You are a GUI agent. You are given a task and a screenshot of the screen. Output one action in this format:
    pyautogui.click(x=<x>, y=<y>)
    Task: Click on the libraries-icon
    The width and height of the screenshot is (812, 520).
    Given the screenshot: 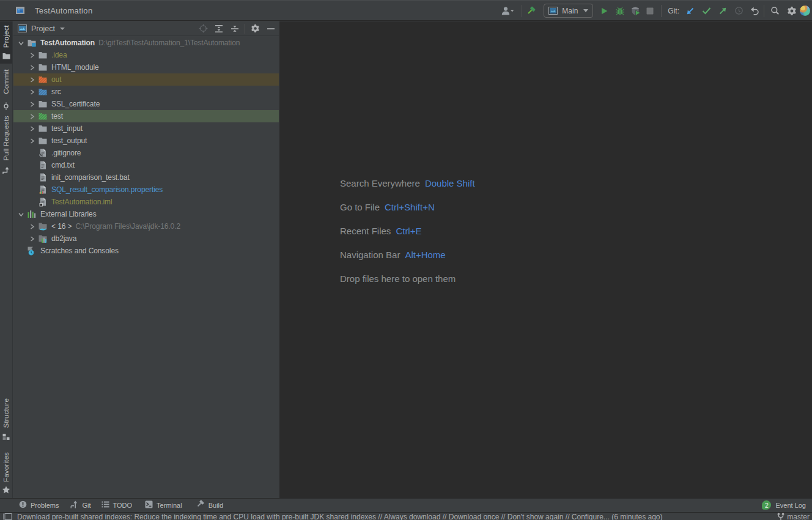 What is the action you would take?
    pyautogui.click(x=32, y=214)
    